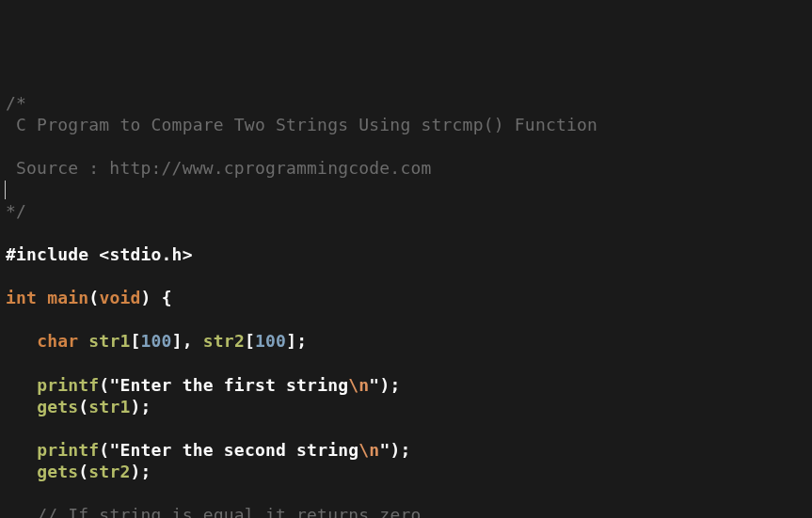 Image resolution: width=812 pixels, height=518 pixels. What do you see at coordinates (119, 297) in the screenshot?
I see `keyword-void: void` at bounding box center [119, 297].